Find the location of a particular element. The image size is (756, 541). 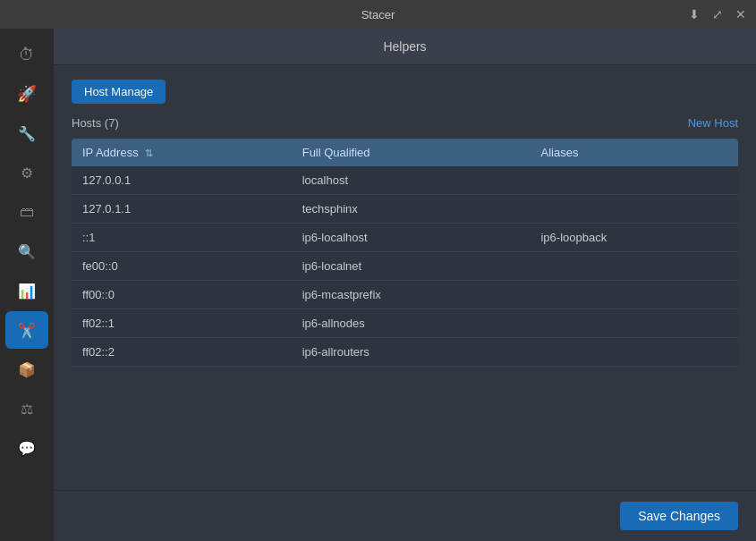

section-header: Helpers is located at coordinates (404, 46).